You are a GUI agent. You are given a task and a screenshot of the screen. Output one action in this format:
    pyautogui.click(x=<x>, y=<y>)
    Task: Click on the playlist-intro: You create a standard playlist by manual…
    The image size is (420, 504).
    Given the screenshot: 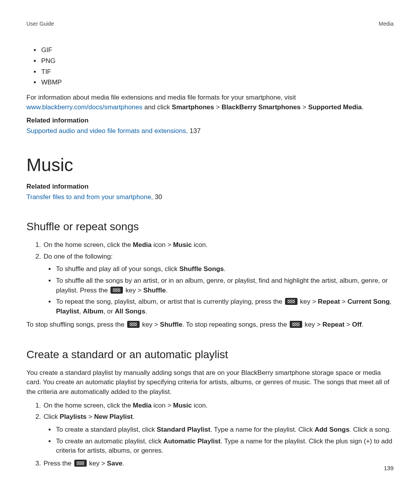 What is the action you would take?
    pyautogui.click(x=210, y=383)
    